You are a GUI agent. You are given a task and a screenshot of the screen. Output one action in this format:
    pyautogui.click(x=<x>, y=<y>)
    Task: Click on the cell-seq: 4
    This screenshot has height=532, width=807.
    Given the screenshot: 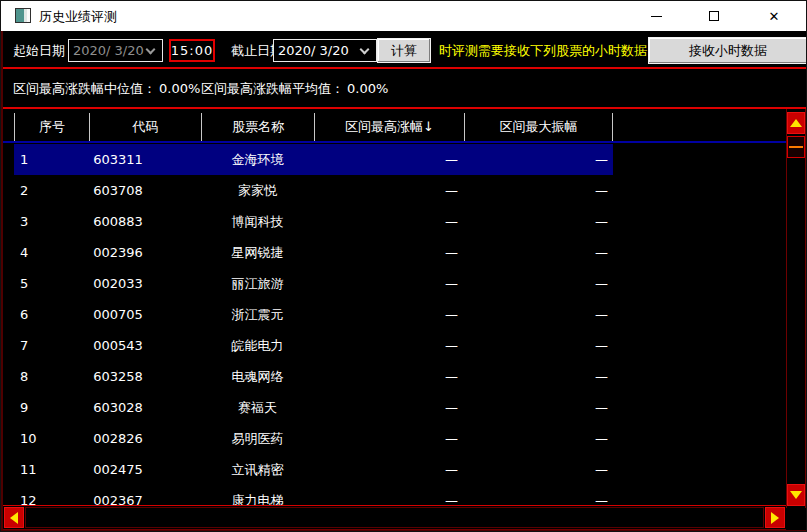 What is the action you would take?
    pyautogui.click(x=52, y=252)
    